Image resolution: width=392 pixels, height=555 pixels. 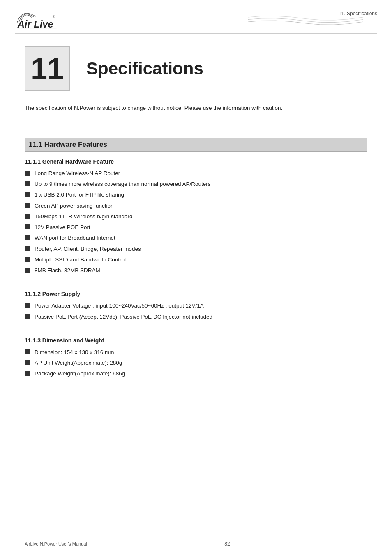 What do you see at coordinates (196, 206) in the screenshot?
I see `list-item: Green AP power saving function` at bounding box center [196, 206].